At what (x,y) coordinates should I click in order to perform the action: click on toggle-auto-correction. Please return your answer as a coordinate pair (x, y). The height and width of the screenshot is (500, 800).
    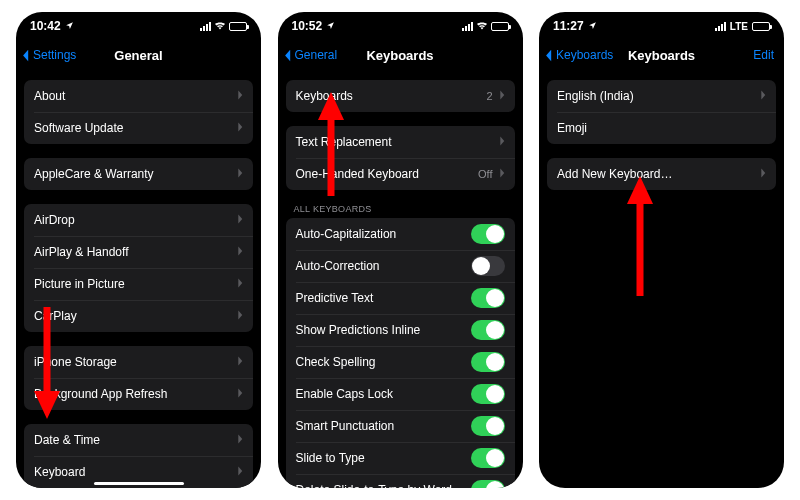
    Looking at the image, I should click on (488, 266).